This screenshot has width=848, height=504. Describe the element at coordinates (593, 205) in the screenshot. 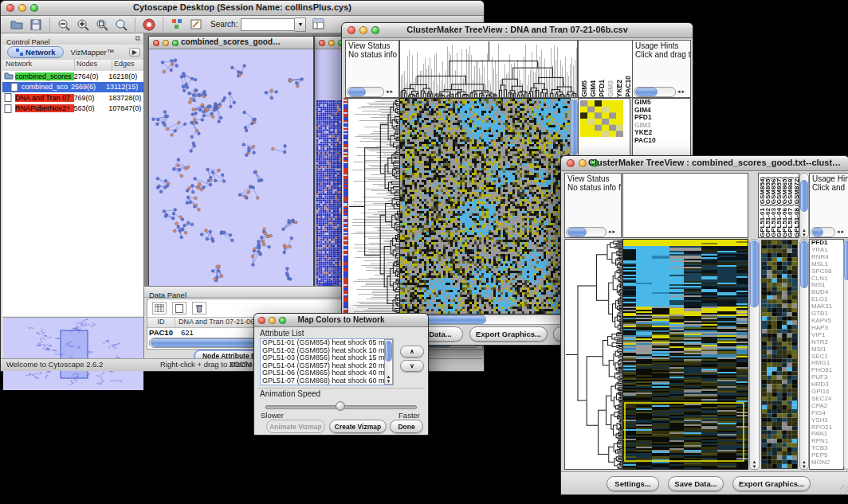

I see `tv2-view-status-panel: View Status No status info f ◂▸` at that location.